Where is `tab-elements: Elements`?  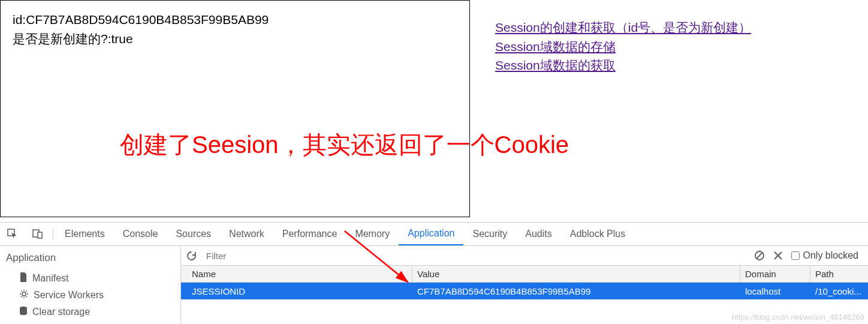 tab-elements: Elements is located at coordinates (85, 234).